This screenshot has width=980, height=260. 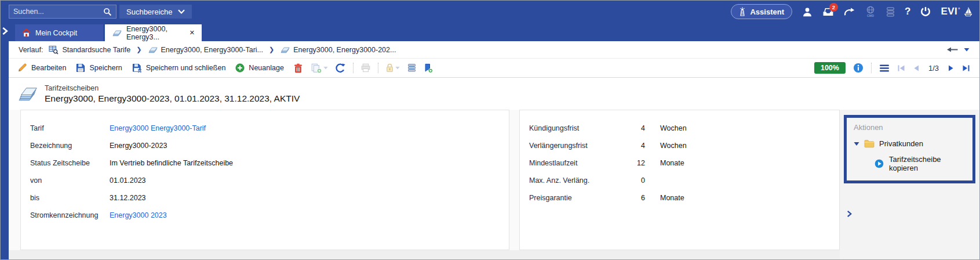 I want to click on first-page-icon, so click(x=901, y=68).